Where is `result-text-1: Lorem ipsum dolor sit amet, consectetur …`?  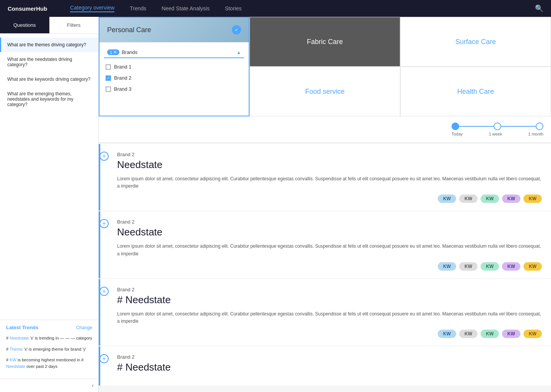
result-text-1: Lorem ipsum dolor sit amet, consectetur … is located at coordinates (326, 183).